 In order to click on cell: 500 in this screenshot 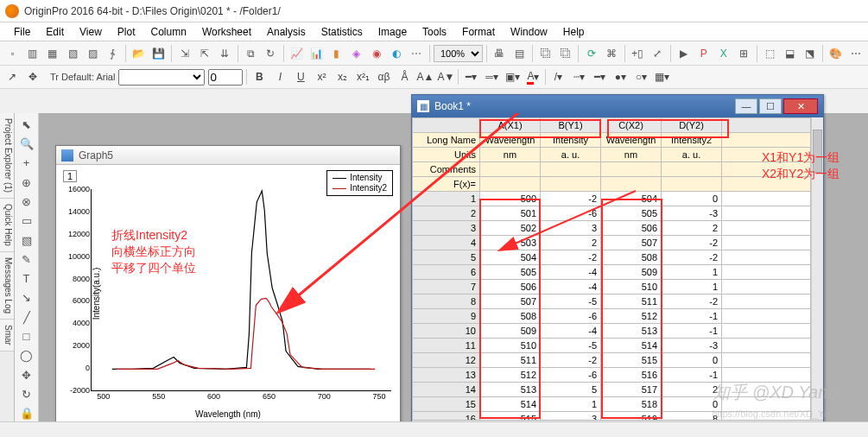, I will do `click(510, 199)`.